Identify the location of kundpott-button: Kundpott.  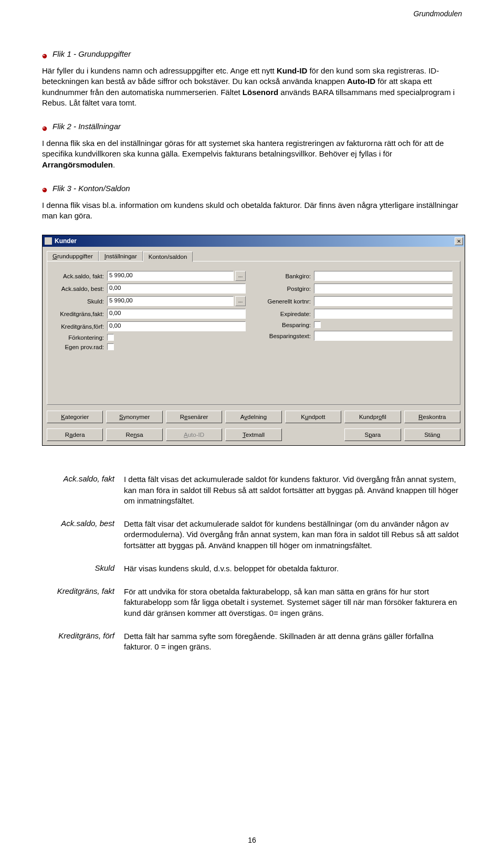
(313, 417).